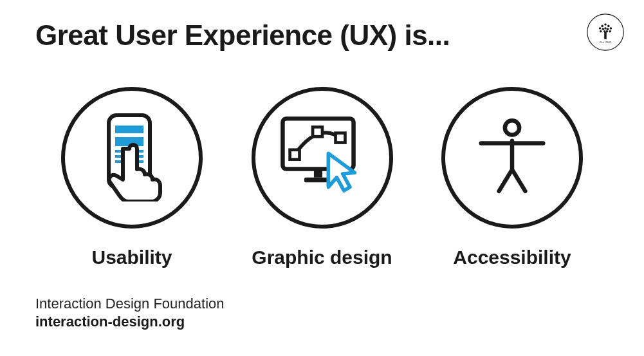 This screenshot has width=644, height=356. What do you see at coordinates (322, 178) in the screenshot?
I see `item-graphic-design: Graphic design` at bounding box center [322, 178].